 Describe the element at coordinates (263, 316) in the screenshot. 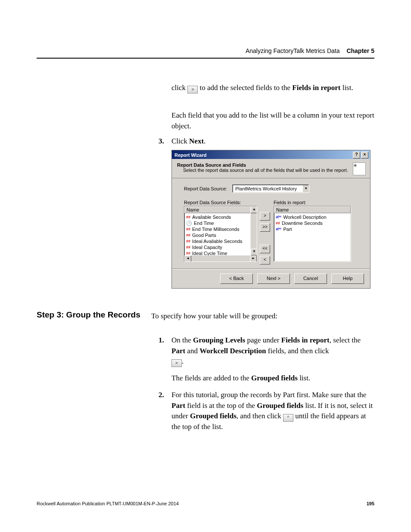

I see `section-intro: To specify how your table will be groupe…` at that location.